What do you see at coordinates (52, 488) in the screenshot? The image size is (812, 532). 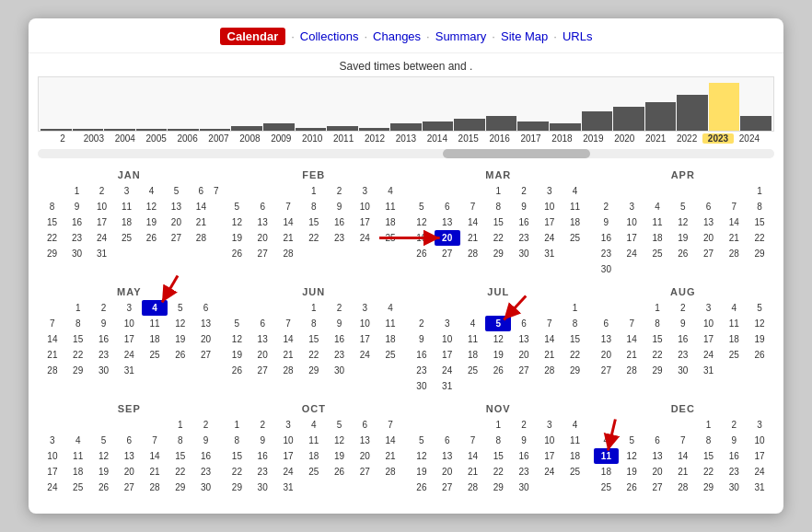 I see `cal-day: 24` at bounding box center [52, 488].